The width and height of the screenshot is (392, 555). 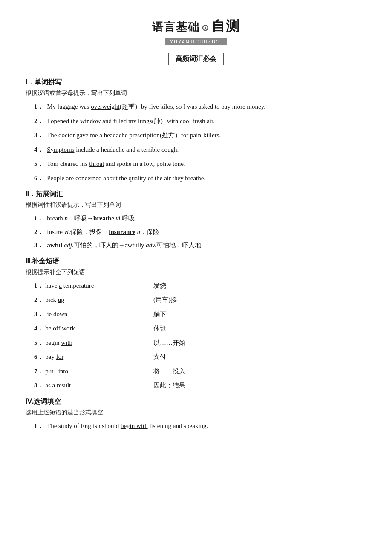 I want to click on main-title: 语言基础⊙自测, so click(x=196, y=26).